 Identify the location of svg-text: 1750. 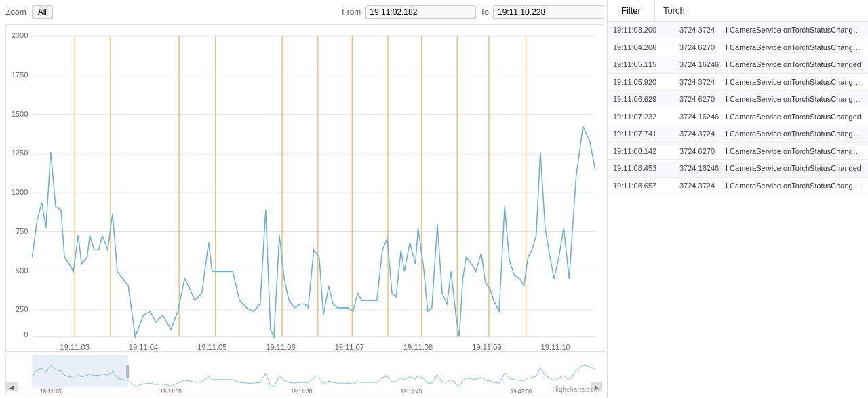
(20, 75).